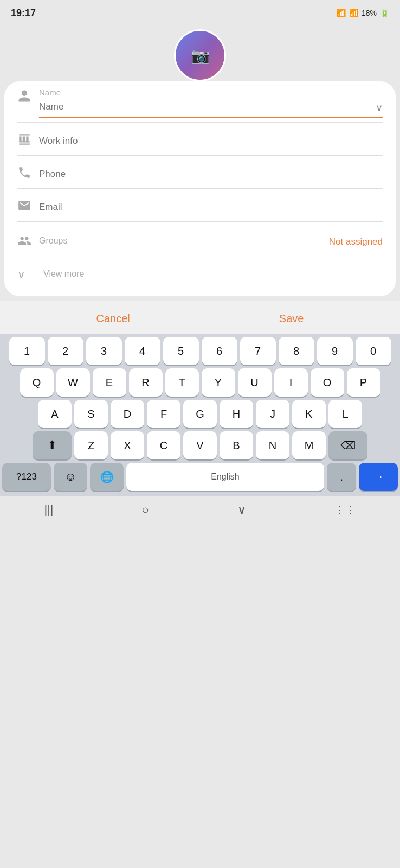 The image size is (400, 868). What do you see at coordinates (52, 445) in the screenshot?
I see `shift-key: ⬆` at bounding box center [52, 445].